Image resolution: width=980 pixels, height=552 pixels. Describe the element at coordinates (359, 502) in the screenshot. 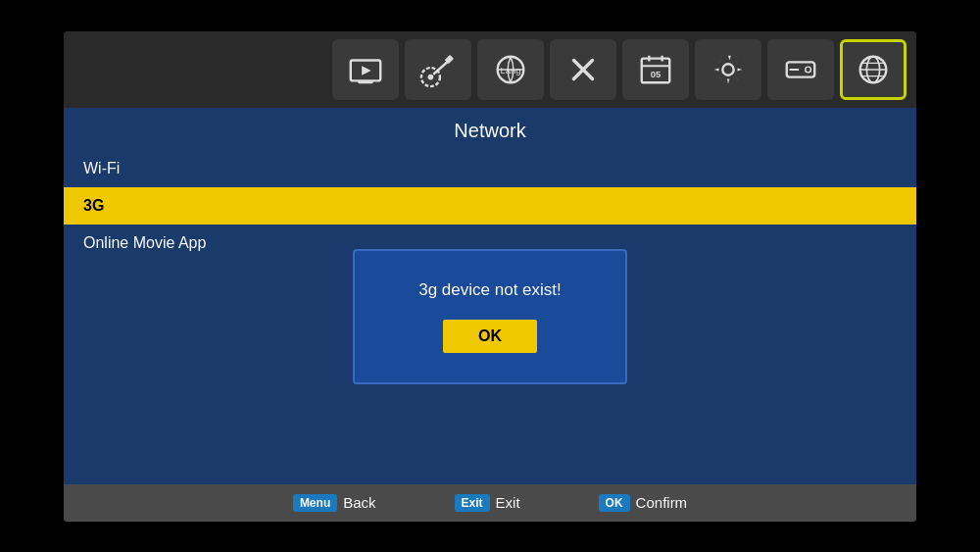

I see `menu-label: Back` at that location.